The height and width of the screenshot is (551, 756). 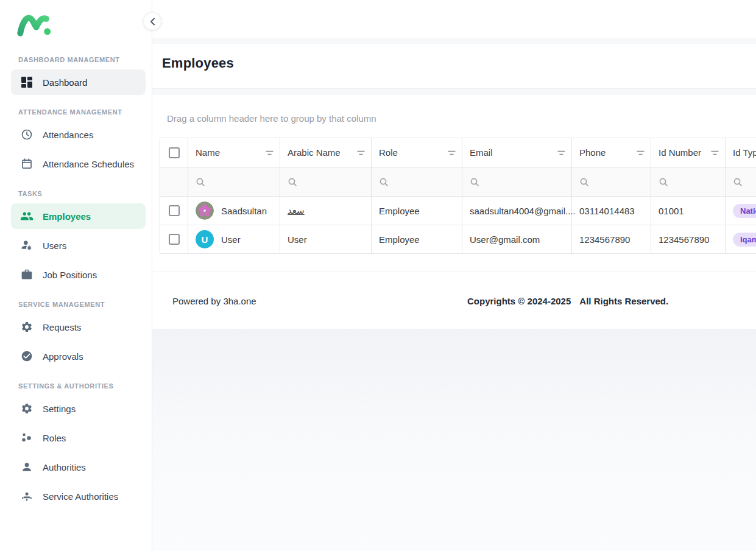 I want to click on sidebar-item-roles: Roles, so click(x=78, y=438).